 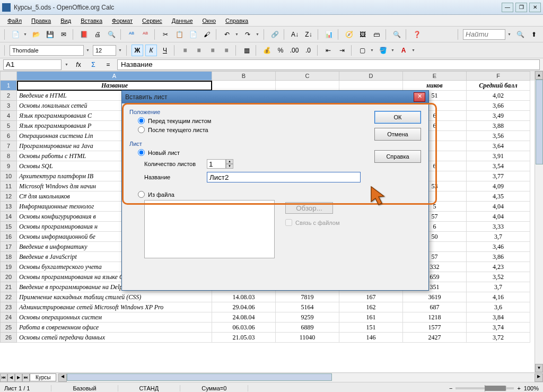 What do you see at coordinates (247, 50) in the screenshot?
I see `merge-cells-icon: ▦` at bounding box center [247, 50].